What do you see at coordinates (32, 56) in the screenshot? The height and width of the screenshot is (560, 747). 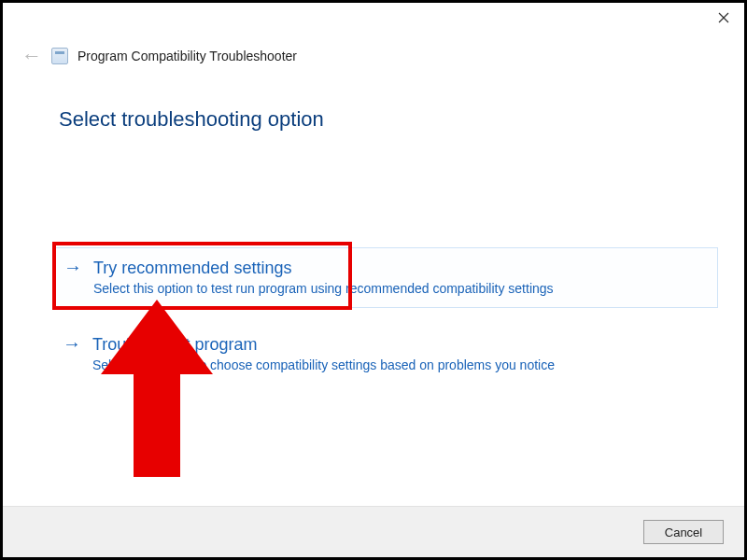 I see `back-arrow-icon: ←` at bounding box center [32, 56].